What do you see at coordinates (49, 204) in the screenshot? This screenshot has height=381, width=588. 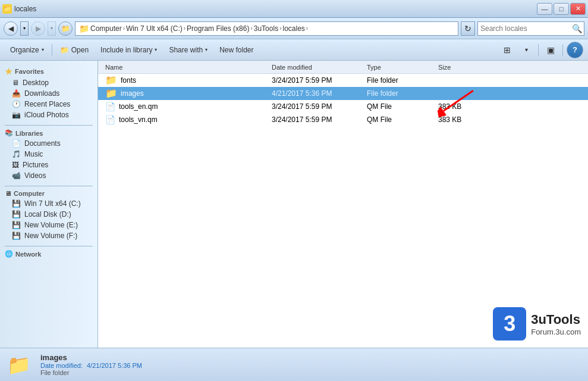 I see `sidebar-item-c-drive: 💾 Win 7 Ult x64 (C:)` at bounding box center [49, 204].